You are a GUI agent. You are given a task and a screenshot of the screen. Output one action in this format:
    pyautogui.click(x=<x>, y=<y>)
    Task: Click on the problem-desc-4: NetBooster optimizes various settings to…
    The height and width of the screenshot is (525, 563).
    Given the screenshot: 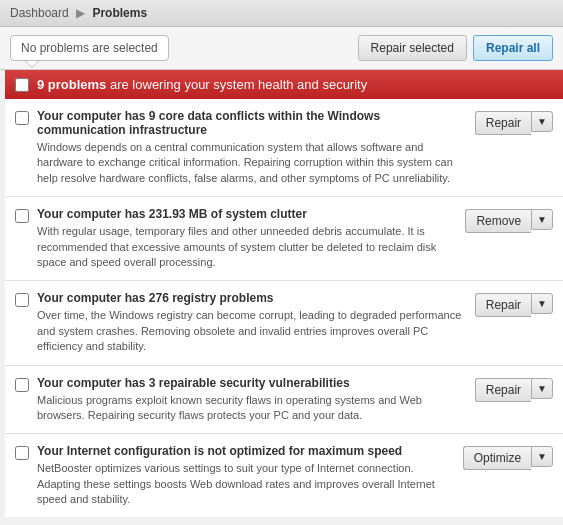 What is the action you would take?
    pyautogui.click(x=246, y=484)
    